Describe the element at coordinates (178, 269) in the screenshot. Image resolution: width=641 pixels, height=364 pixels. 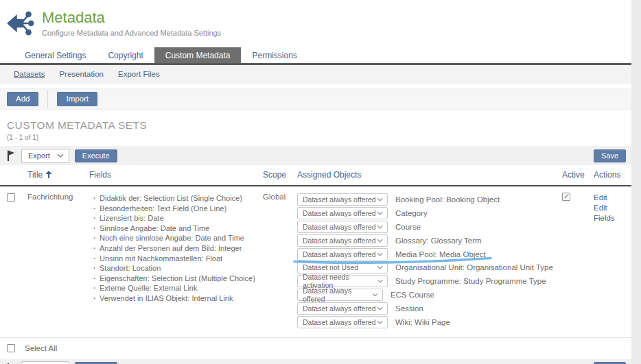
I see `field-item: Standort: Location` at that location.